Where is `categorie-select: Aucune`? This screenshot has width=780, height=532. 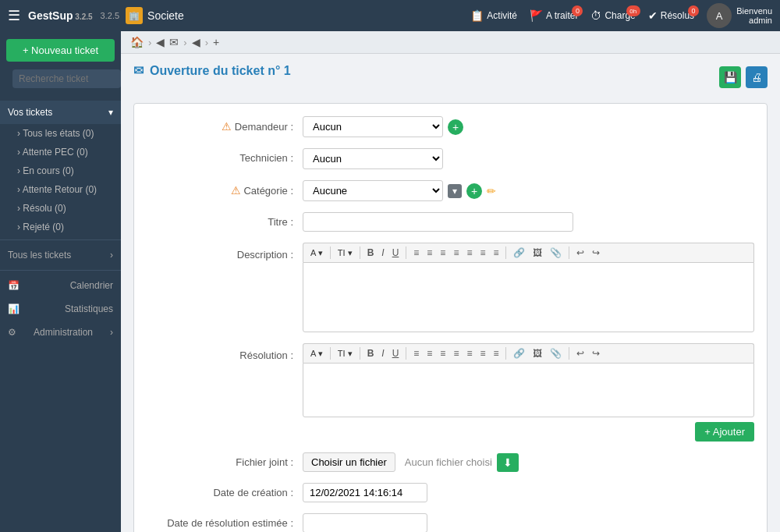
categorie-select: Aucune is located at coordinates (373, 190).